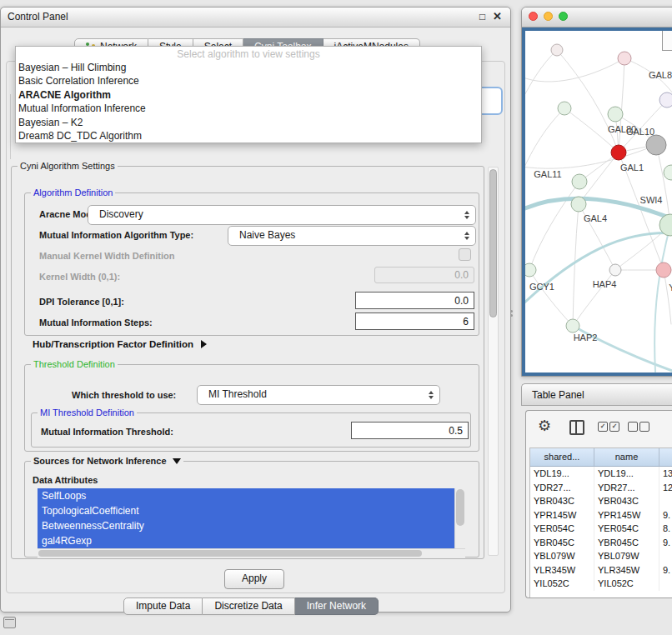  Describe the element at coordinates (534, 17) in the screenshot. I see `mac-close-button` at that location.